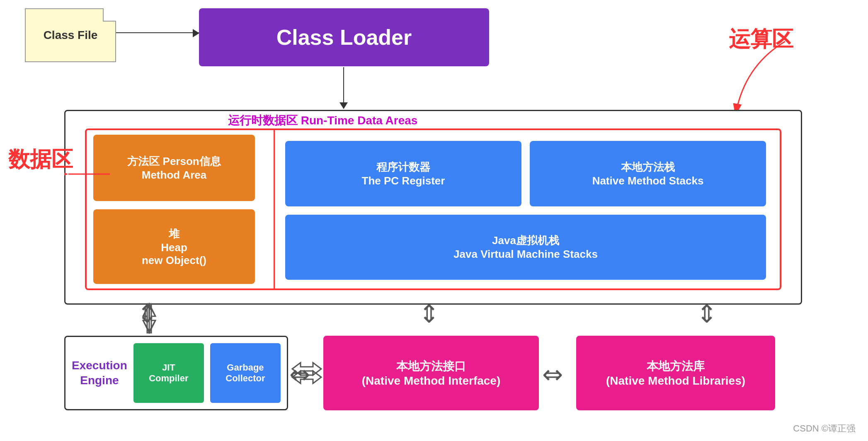  I want to click on class-file-box: Class File, so click(70, 35).